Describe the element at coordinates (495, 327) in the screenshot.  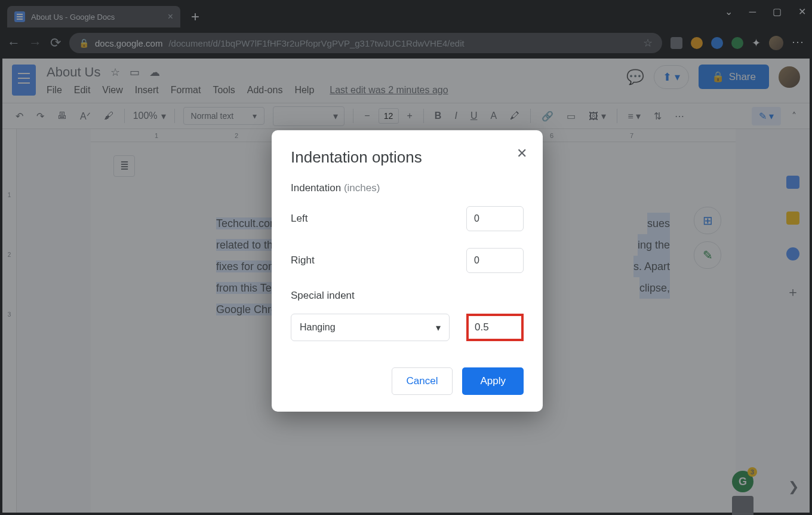
I see `special-indent-value-input: 0.5` at that location.